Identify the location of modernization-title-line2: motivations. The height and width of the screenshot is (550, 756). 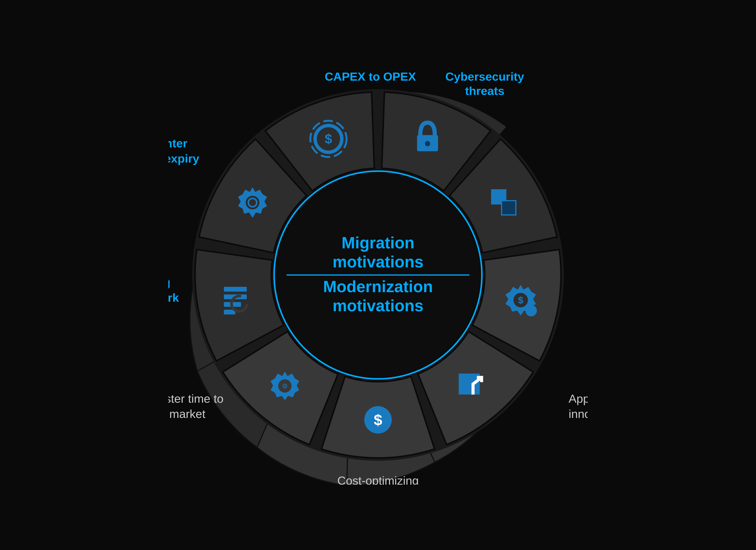
(378, 306).